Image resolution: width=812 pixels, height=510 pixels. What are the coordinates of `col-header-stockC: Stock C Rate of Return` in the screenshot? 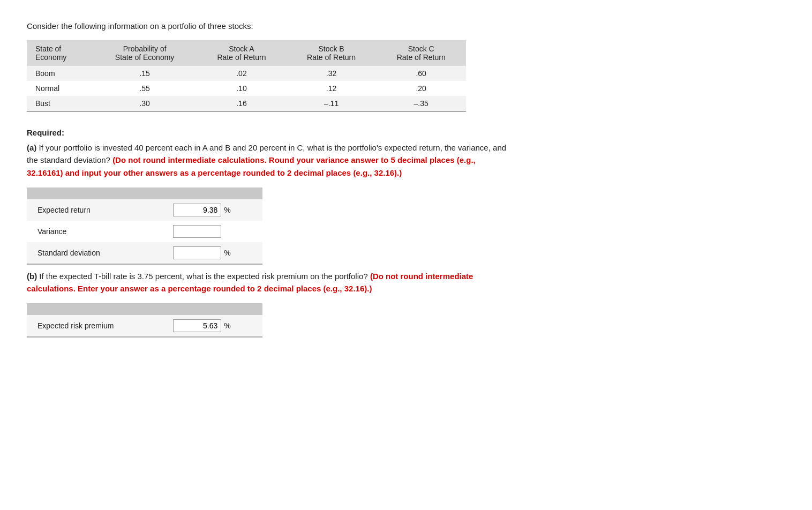 It's located at (421, 53).